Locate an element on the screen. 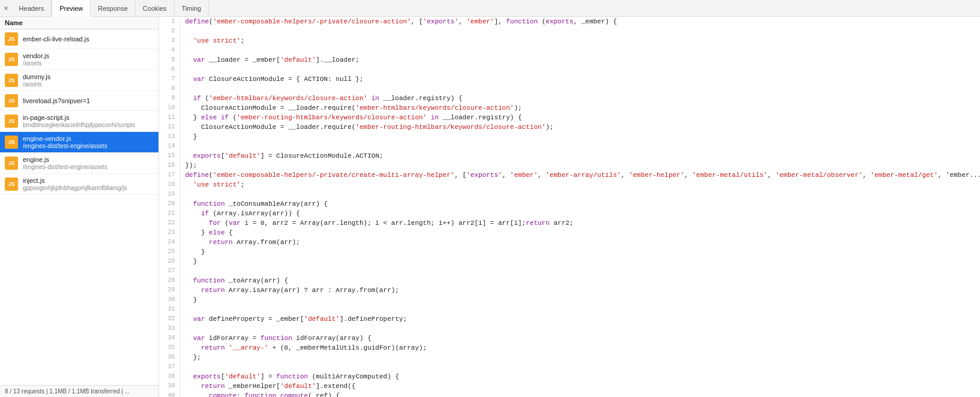 This screenshot has width=980, height=397. tab-headers: Headers is located at coordinates (32, 8).